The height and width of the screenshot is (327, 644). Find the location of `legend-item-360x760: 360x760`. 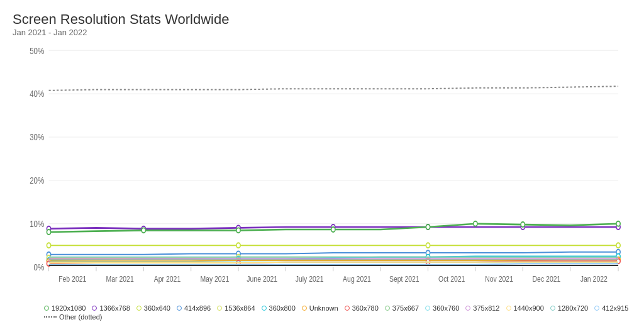

legend-item-360x760: 360x760 is located at coordinates (442, 308).